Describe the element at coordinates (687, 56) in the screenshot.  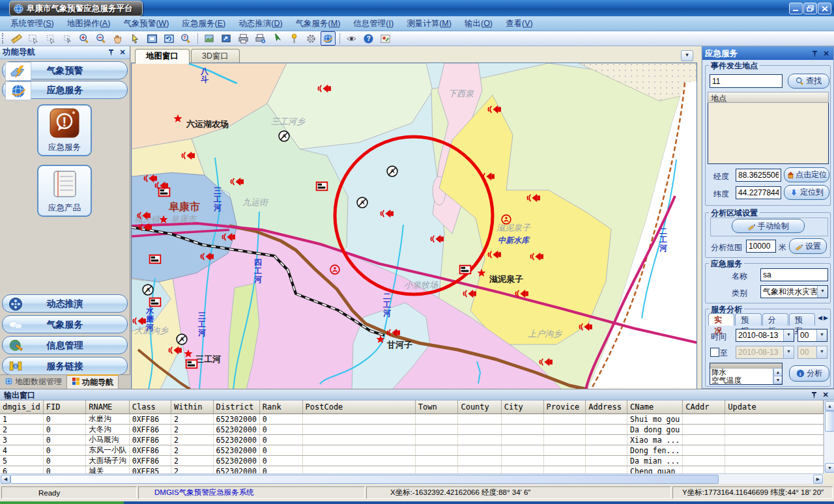
I see `map-tab-dropdown-icon: ▼` at that location.